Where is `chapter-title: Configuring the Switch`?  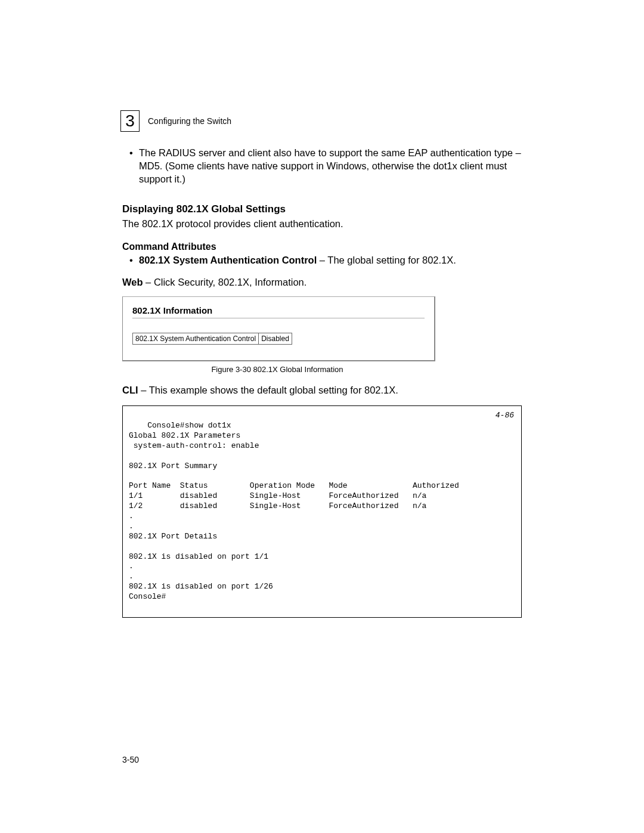
chapter-title: Configuring the Switch is located at coordinates (190, 121).